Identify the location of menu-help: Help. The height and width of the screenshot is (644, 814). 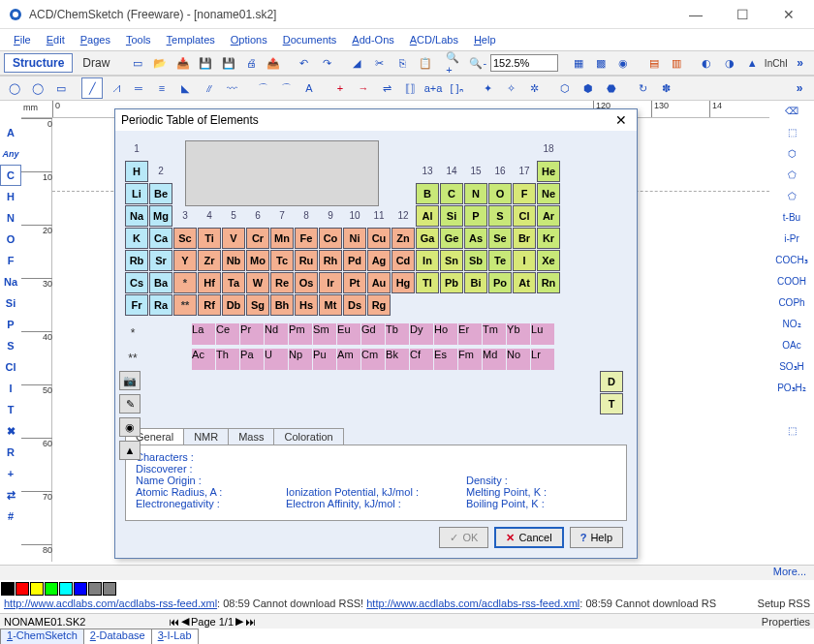
(485, 40).